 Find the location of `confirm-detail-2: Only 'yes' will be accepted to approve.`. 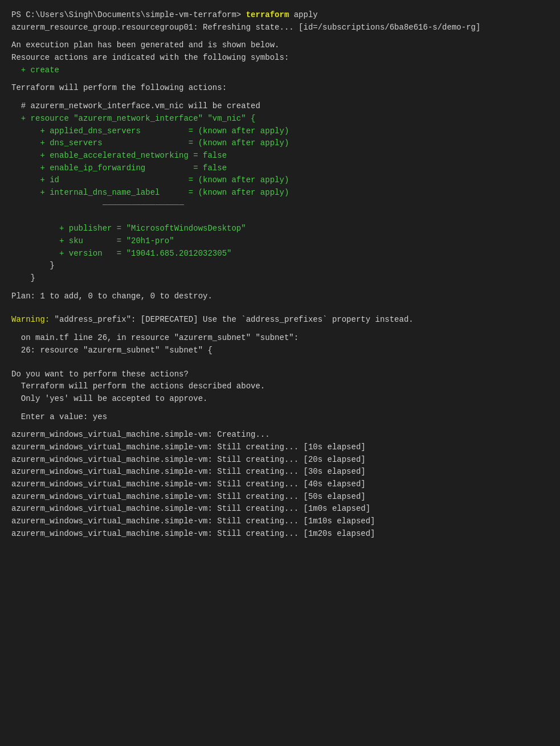

confirm-detail-2: Only 'yes' will be accepted to approve. is located at coordinates (280, 399).